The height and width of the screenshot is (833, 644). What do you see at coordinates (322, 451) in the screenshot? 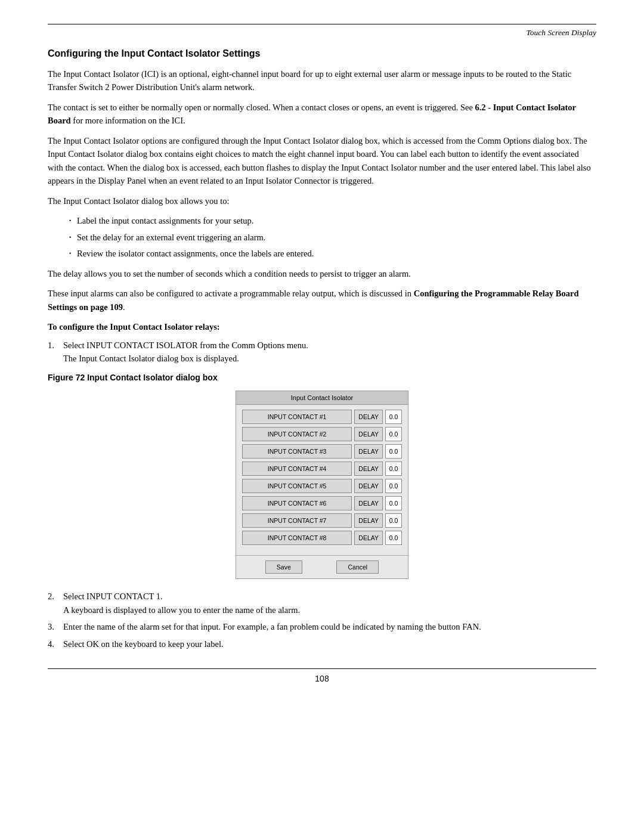
I see `contact-row-3: INPUT CONTACT #3 DELAY 0.0` at bounding box center [322, 451].